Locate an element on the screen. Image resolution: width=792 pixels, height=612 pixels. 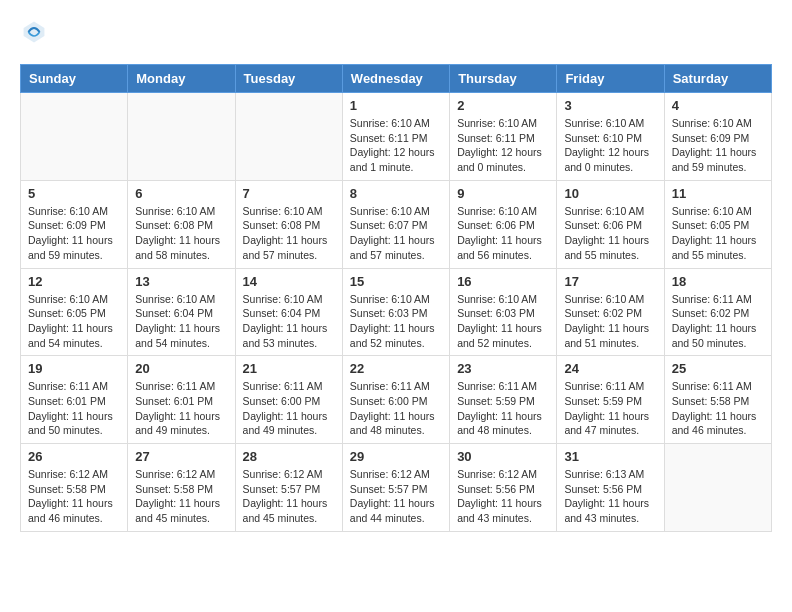
day-number: 1 is located at coordinates (396, 106).